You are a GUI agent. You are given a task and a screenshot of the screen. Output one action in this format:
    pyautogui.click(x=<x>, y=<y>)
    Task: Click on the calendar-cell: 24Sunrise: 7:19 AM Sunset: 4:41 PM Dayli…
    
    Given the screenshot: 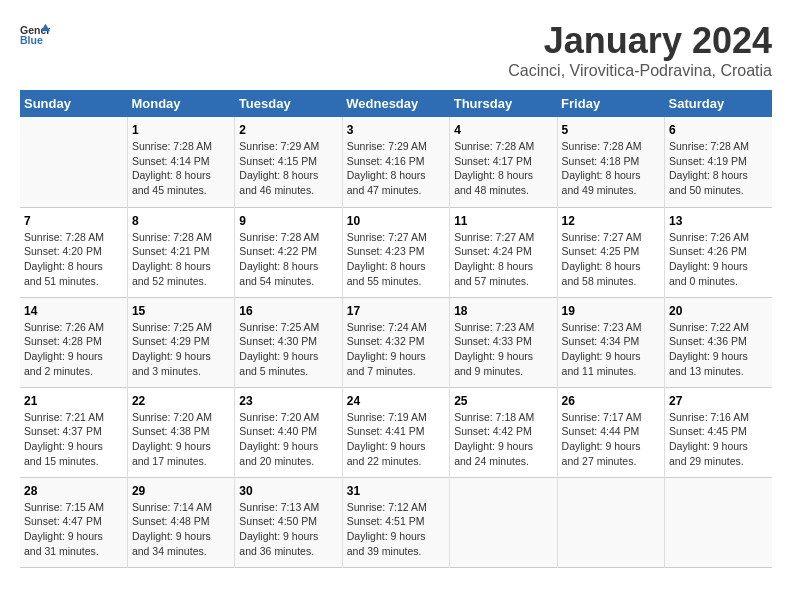 What is the action you would take?
    pyautogui.click(x=396, y=432)
    